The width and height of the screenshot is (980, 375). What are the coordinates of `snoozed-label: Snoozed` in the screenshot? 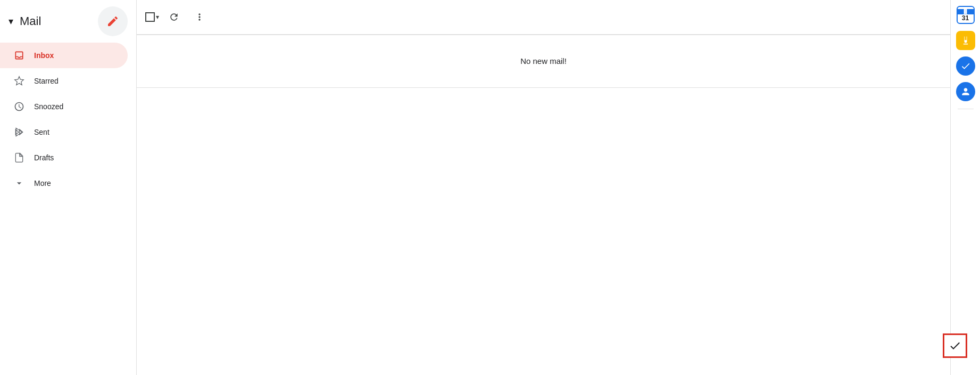 It's located at (49, 107).